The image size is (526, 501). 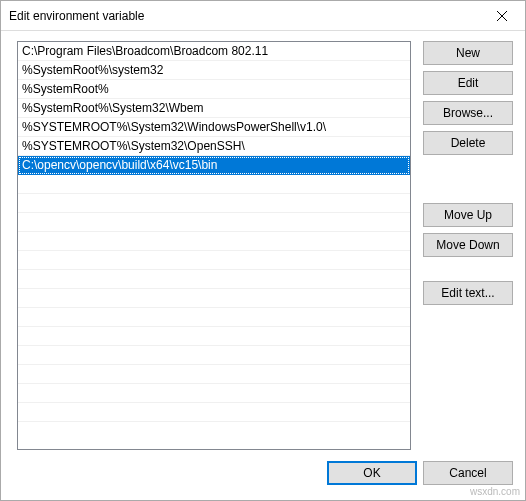 What do you see at coordinates (468, 53) in the screenshot?
I see `new-button: New` at bounding box center [468, 53].